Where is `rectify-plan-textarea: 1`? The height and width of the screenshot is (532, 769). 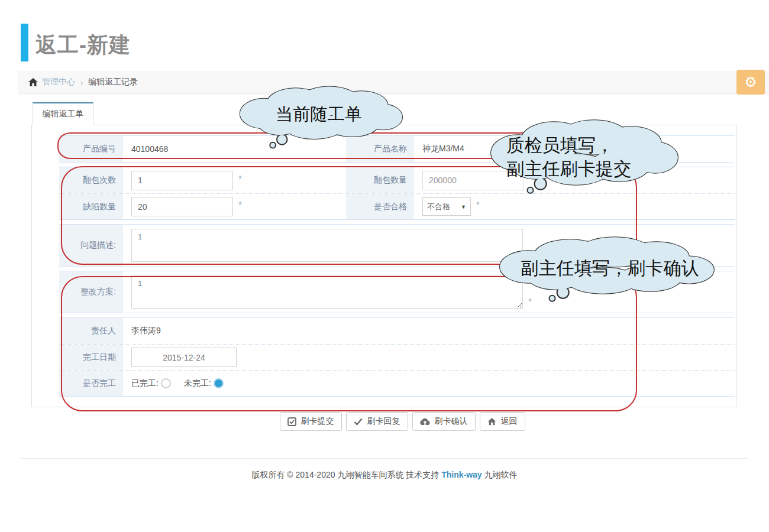 rectify-plan-textarea: 1 is located at coordinates (327, 292).